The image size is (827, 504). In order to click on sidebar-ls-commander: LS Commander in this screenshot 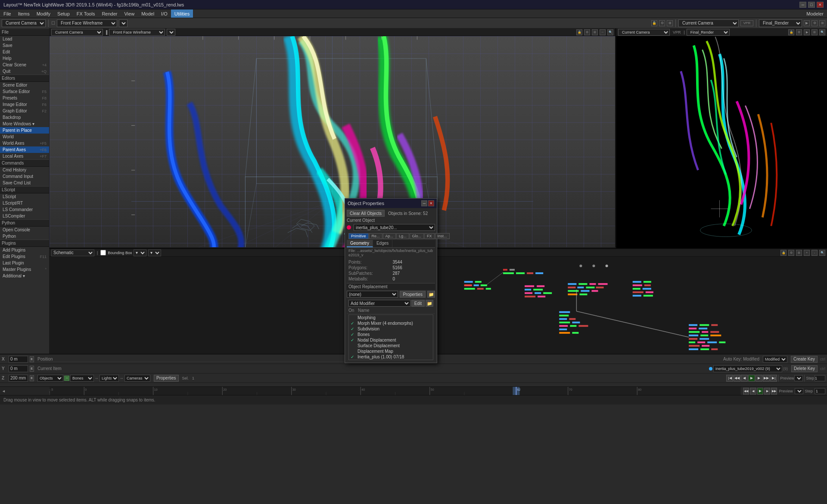, I will do `click(25, 209)`.